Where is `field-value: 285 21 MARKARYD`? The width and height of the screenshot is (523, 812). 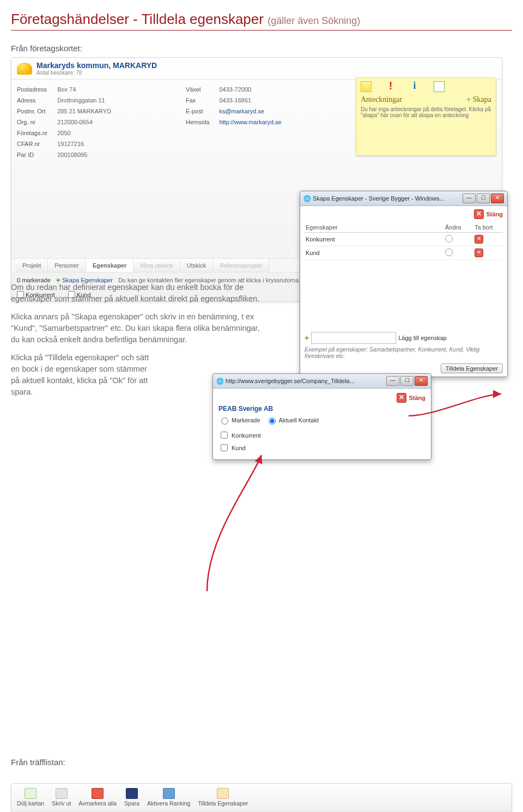 field-value: 285 21 MARKARYD is located at coordinates (89, 111).